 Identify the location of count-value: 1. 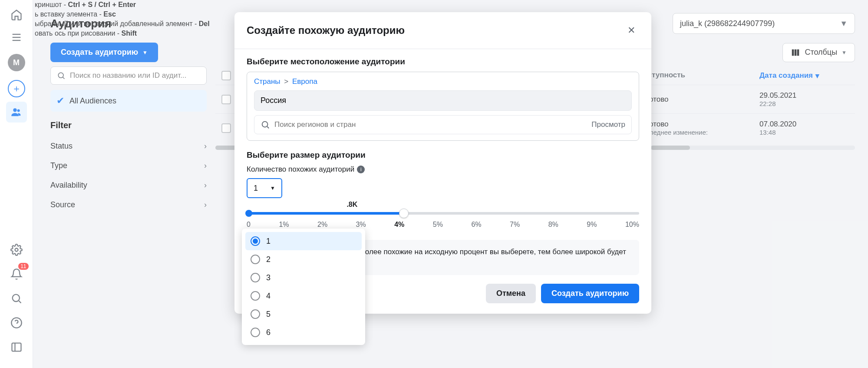
(256, 189).